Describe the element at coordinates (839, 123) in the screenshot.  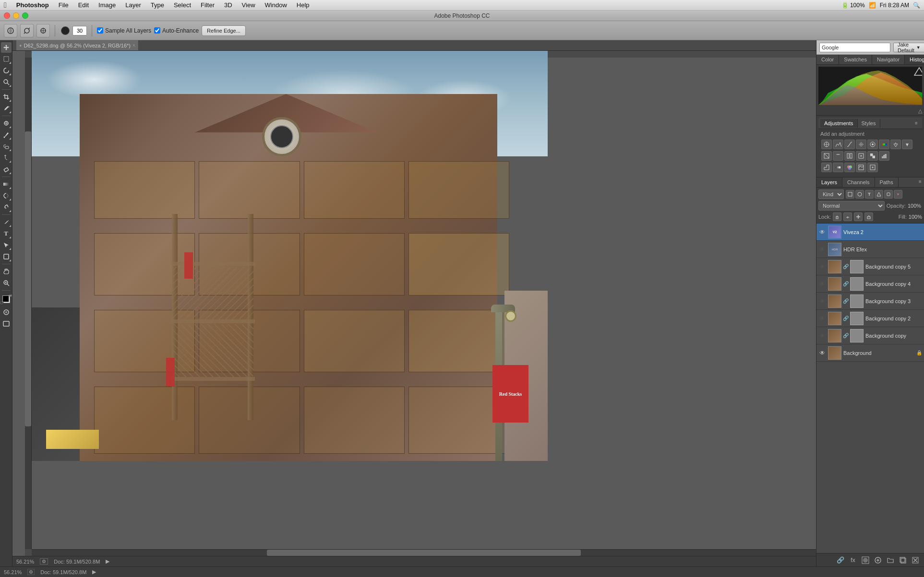
I see `tab-adjustments: Adjustments` at that location.